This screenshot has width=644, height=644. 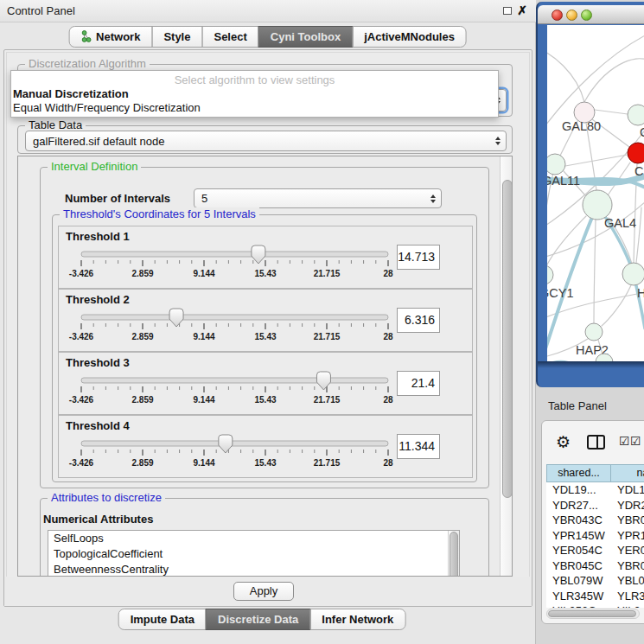 What do you see at coordinates (595, 551) in the screenshot?
I see `table-row: YER054CYER0` at bounding box center [595, 551].